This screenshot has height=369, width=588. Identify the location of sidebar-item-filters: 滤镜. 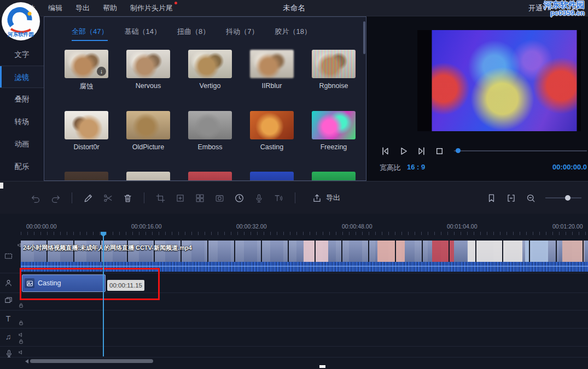
(22, 77).